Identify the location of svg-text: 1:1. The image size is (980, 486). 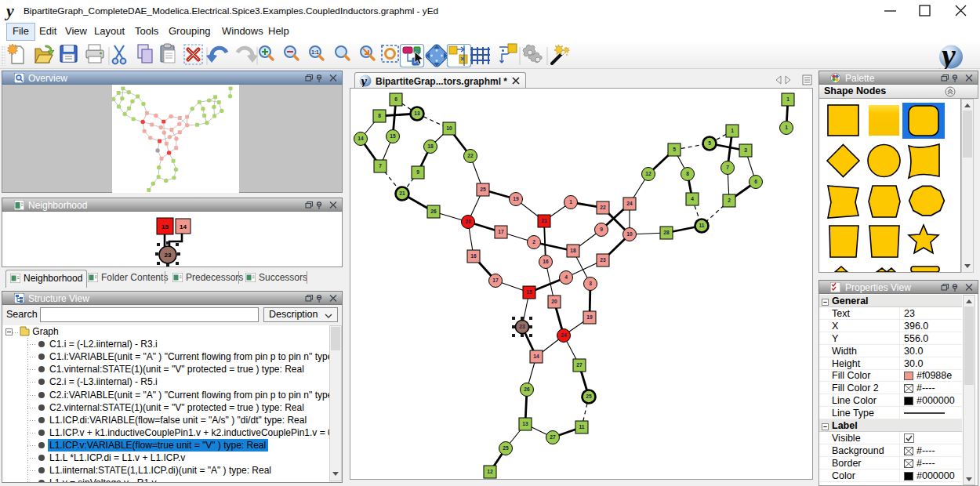
(315, 52).